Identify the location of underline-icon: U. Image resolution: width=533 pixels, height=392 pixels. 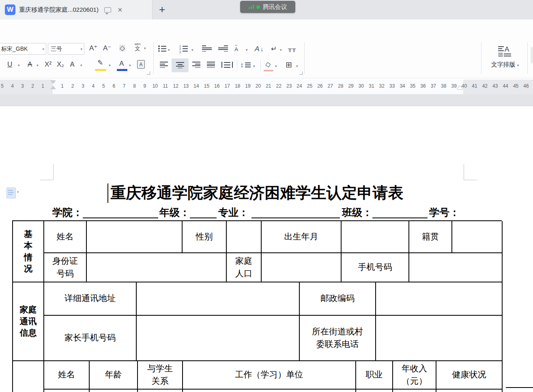
(10, 64).